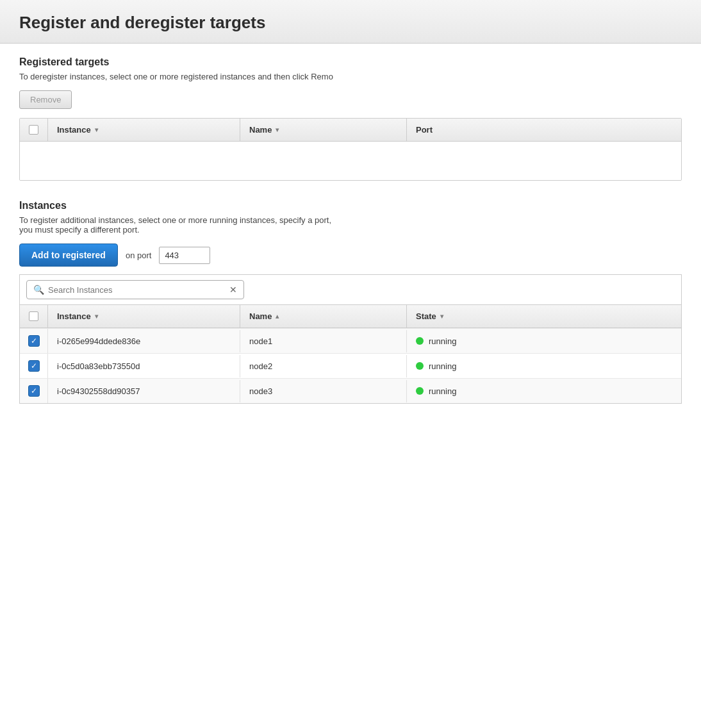 The image size is (701, 728). I want to click on row2-instance: i-0c5d0a83ebb73550d, so click(144, 367).